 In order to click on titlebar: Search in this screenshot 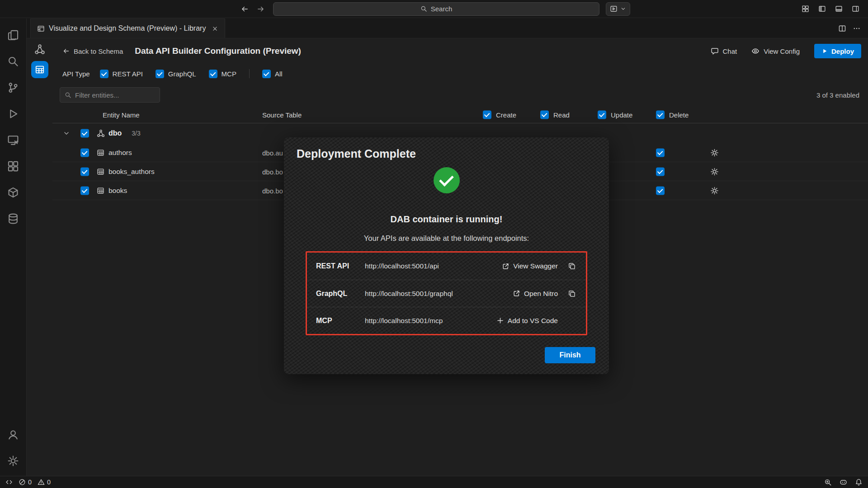, I will do `click(434, 9)`.